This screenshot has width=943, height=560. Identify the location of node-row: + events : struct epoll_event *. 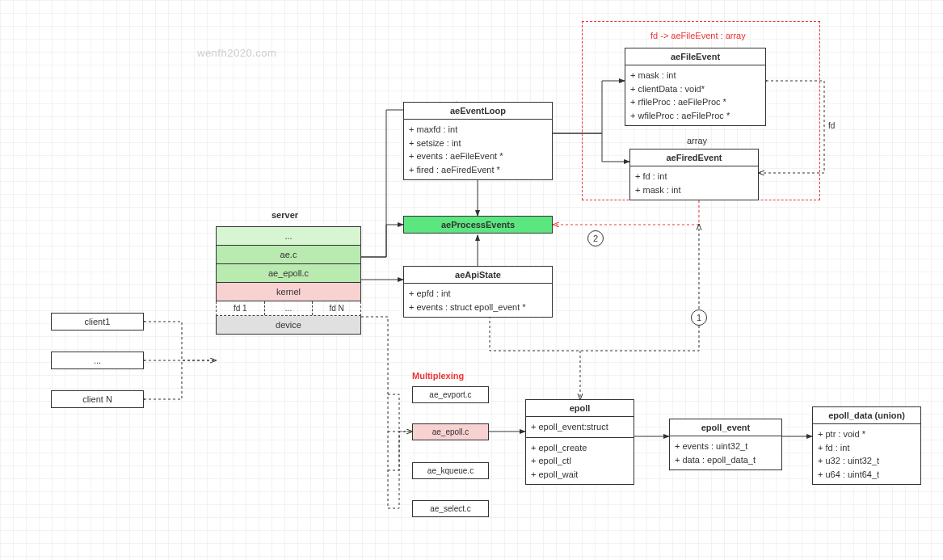
(478, 307).